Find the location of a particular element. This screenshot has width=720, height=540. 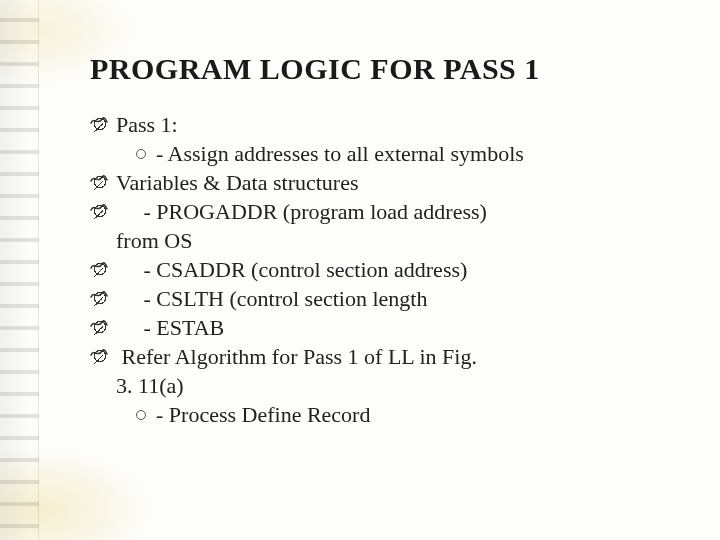

text: Variables & Data structures is located at coordinates (238, 182).